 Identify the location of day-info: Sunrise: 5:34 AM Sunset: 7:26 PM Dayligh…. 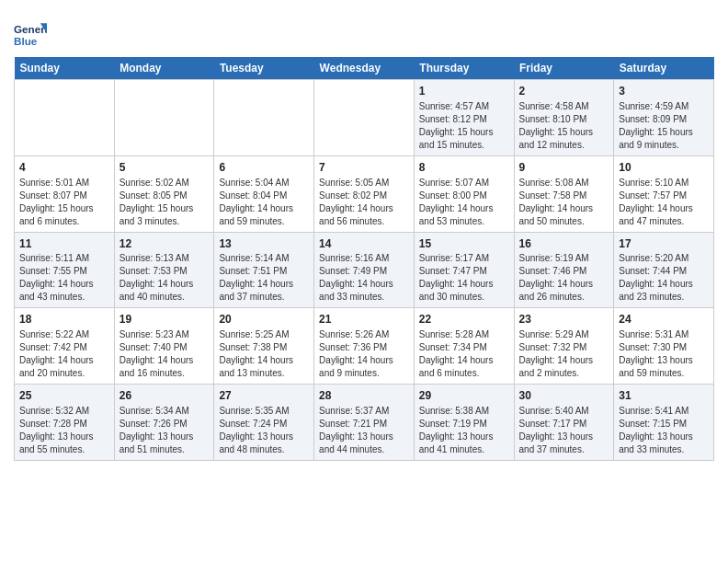
(165, 431).